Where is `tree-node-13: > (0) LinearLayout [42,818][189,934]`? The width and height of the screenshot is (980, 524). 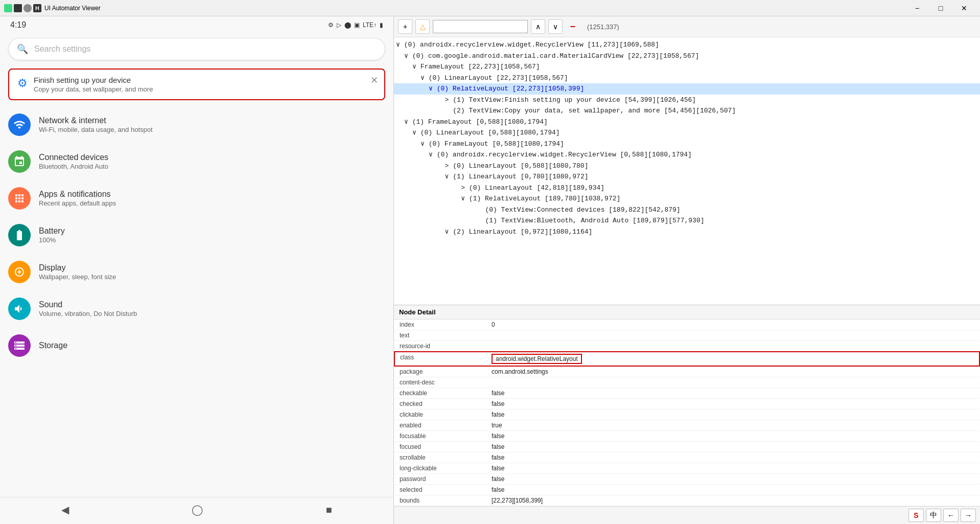 tree-node-13: > (0) LinearLayout [42,818][189,934] is located at coordinates (687, 188).